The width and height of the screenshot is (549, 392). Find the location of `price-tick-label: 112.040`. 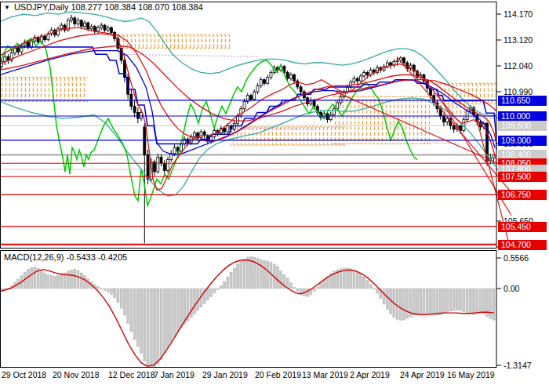

price-tick-label: 112.040 is located at coordinates (518, 66).